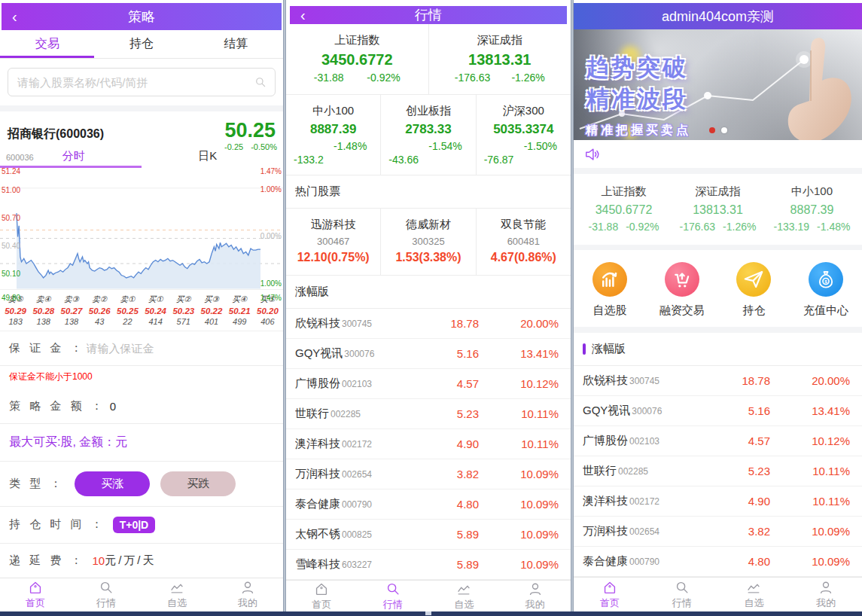 This screenshot has height=616, width=862. What do you see at coordinates (428, 136) in the screenshot?
I see `minor-indices: 中小100 8887.39 -1.48% -133.2 创业板指 2783.33…` at bounding box center [428, 136].